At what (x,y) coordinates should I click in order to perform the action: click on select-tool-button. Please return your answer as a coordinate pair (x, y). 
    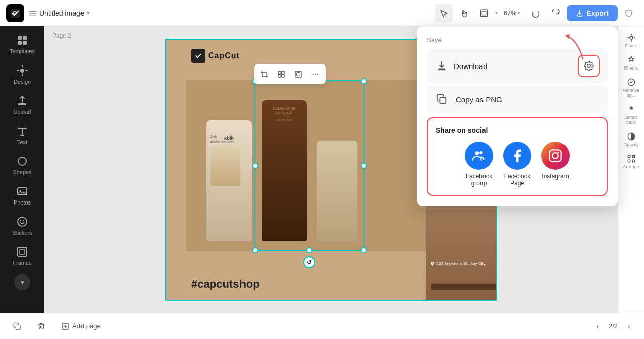
    Looking at the image, I should click on (444, 13).